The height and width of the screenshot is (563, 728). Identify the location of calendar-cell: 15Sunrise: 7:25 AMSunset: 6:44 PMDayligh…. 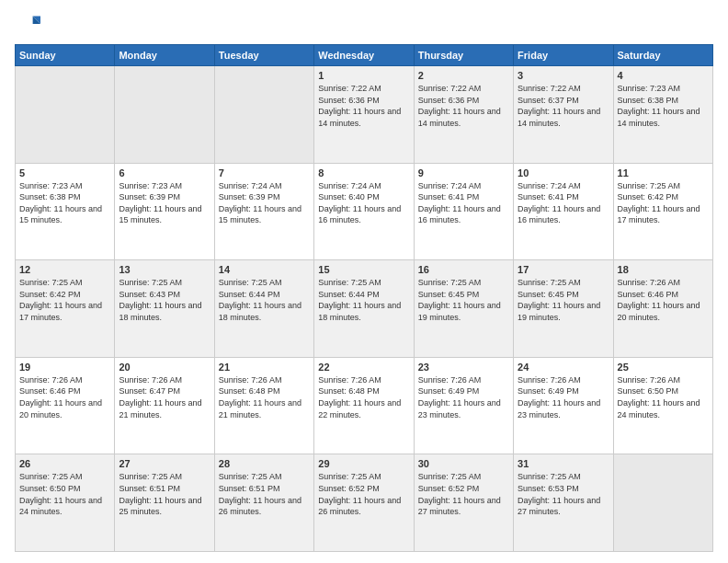
(364, 309).